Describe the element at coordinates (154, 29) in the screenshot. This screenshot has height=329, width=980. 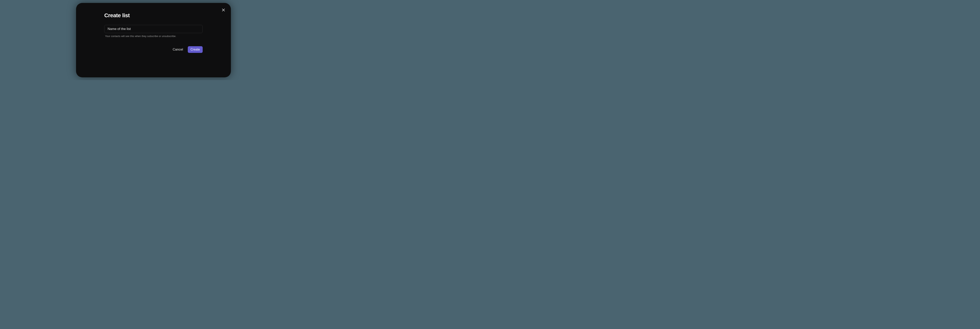
I see `list-name-input` at that location.